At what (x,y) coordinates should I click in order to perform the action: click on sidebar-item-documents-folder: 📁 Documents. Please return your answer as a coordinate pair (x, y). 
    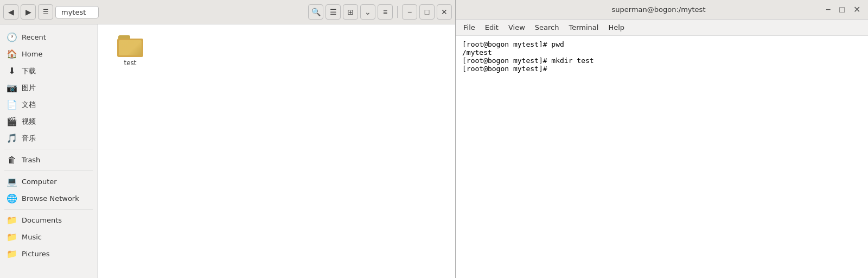
    Looking at the image, I should click on (49, 220).